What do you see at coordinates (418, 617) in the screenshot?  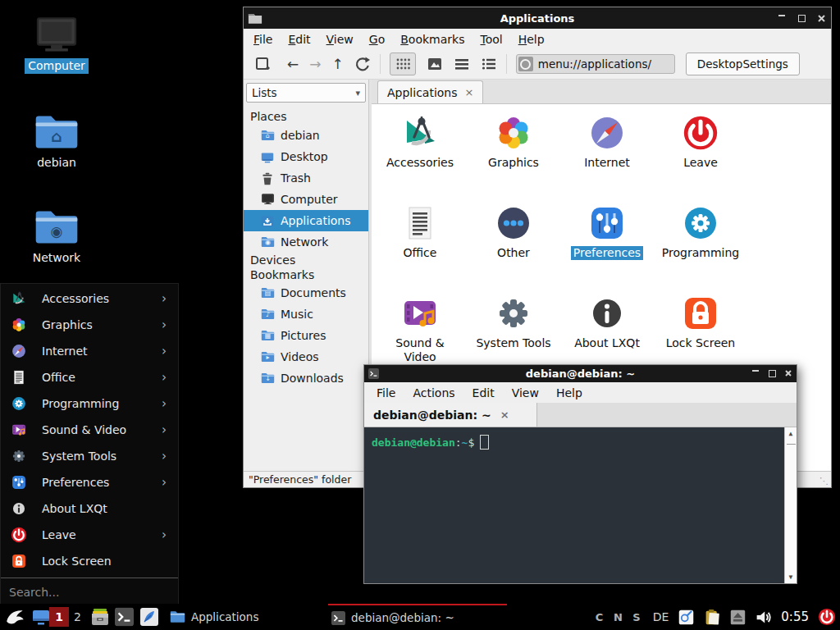 I see `task-button-terminal: debian@debian: ~` at bounding box center [418, 617].